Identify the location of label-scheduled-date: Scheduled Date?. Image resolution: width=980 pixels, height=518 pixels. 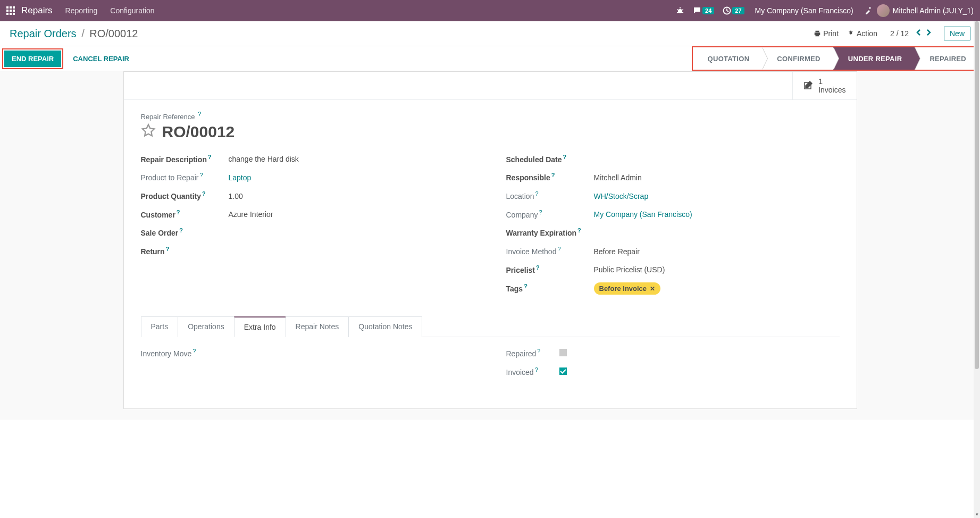
(550, 158).